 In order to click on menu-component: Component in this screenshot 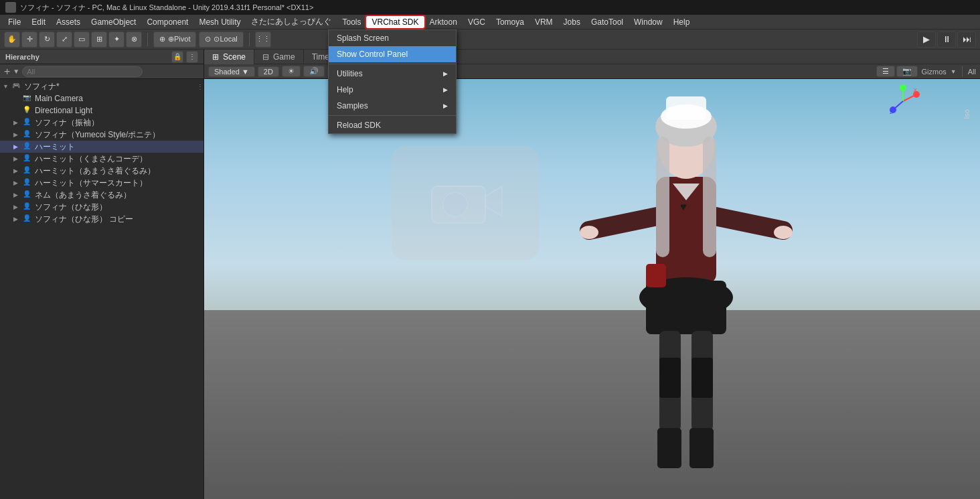, I will do `click(167, 22)`.